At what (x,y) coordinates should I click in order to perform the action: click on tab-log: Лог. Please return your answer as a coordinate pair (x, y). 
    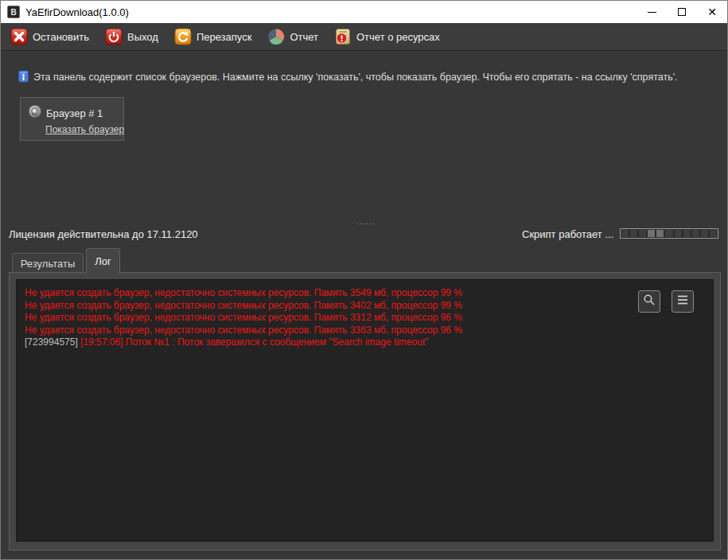
    Looking at the image, I should click on (103, 261).